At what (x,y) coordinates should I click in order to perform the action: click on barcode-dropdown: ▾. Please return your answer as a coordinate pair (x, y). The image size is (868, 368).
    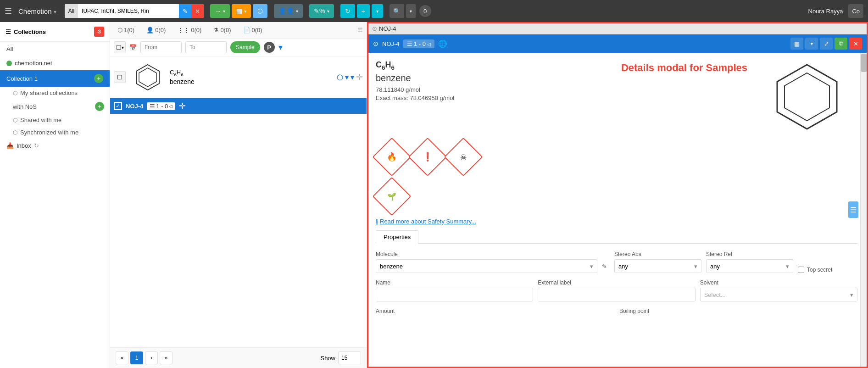
    Looking at the image, I should click on (812, 44).